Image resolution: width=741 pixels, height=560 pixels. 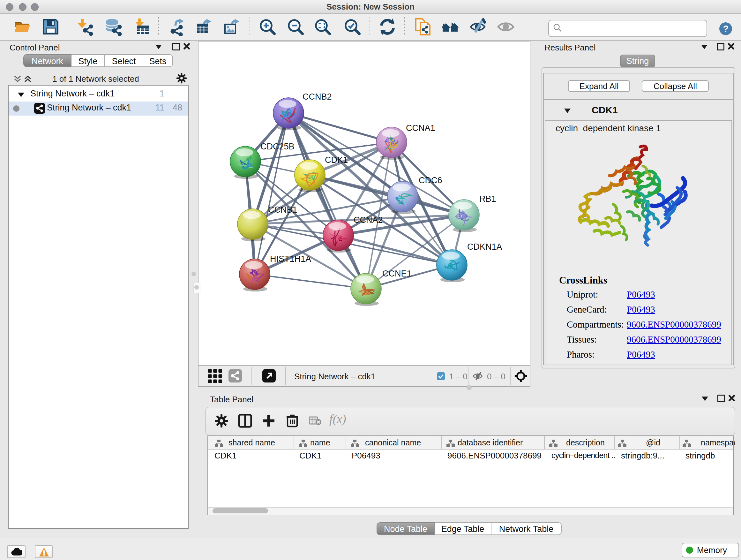 I want to click on svg-text: CCNB1, so click(x=283, y=210).